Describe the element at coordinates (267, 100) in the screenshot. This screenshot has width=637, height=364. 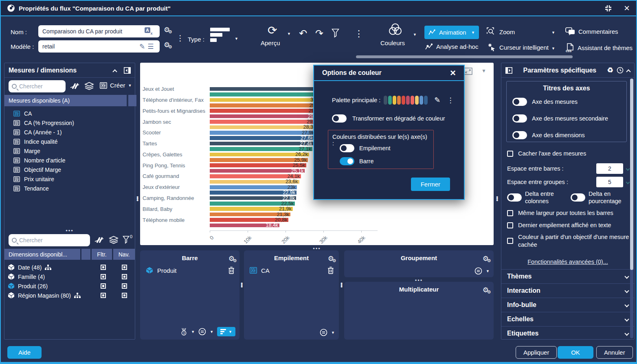
I see `bar: 30,2k` at that location.